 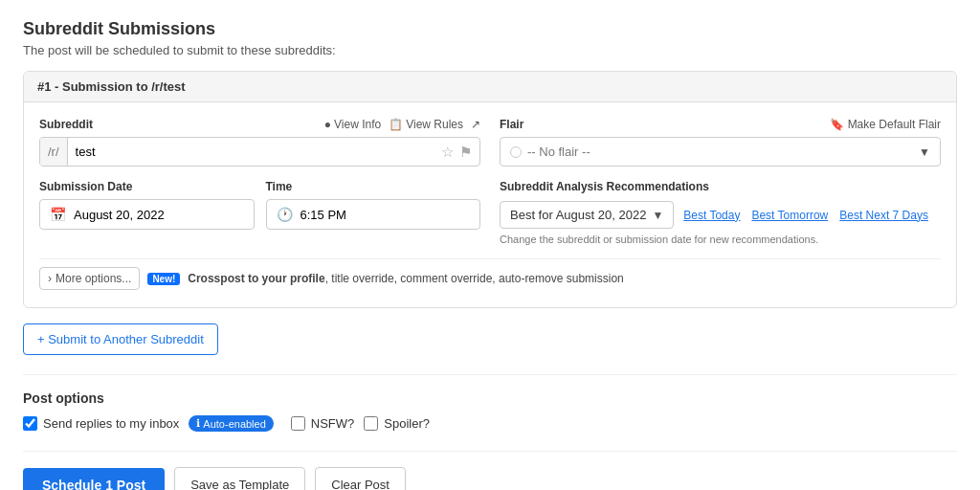 I want to click on external-link-btn: ↗, so click(x=476, y=124).